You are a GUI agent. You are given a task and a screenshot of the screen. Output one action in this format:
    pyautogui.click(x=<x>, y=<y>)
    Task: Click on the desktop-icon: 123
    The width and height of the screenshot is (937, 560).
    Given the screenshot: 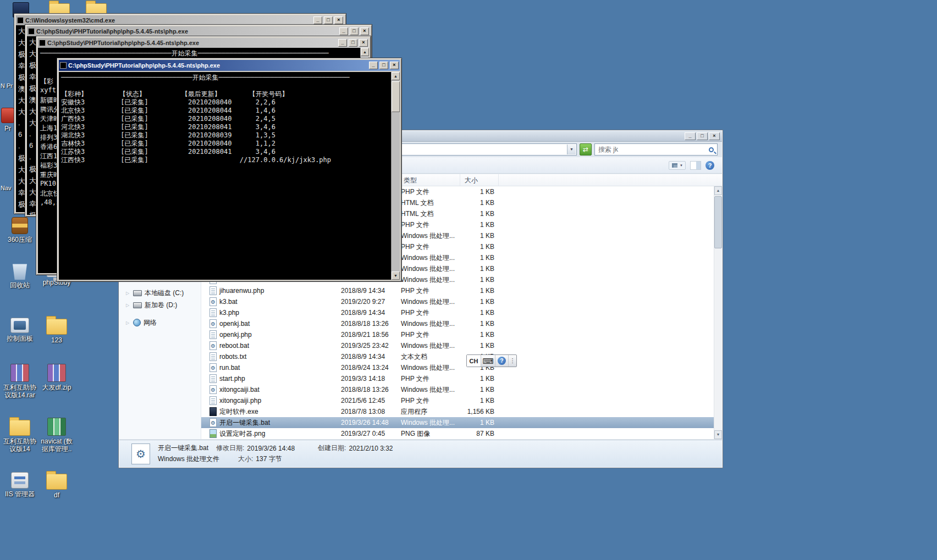 What is the action you would take?
    pyautogui.click(x=57, y=330)
    